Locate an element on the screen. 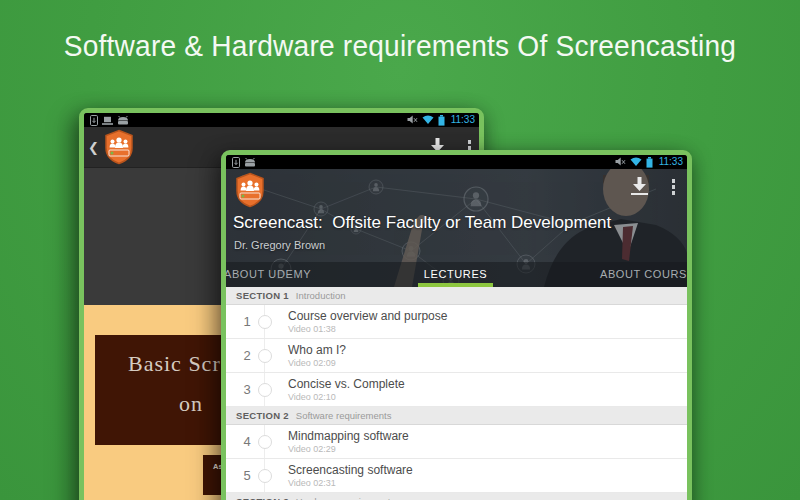  lecture-number: 2 is located at coordinates (247, 356).